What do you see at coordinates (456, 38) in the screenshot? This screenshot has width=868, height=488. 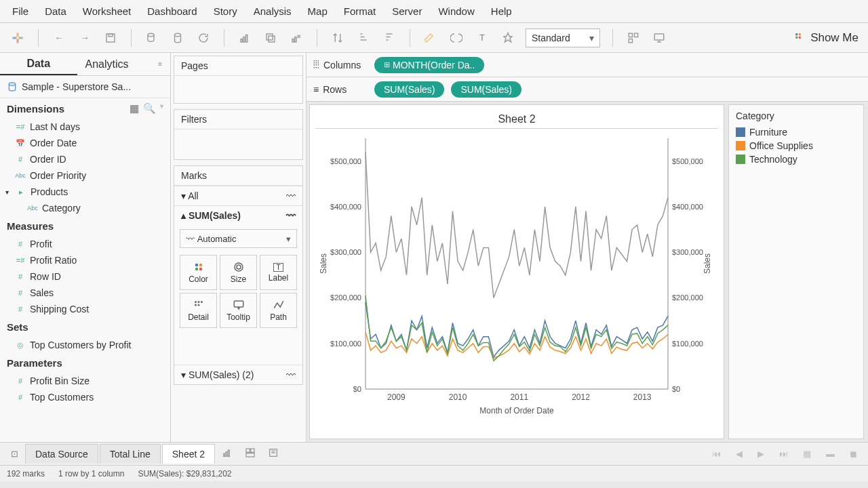 I see `group-button` at bounding box center [456, 38].